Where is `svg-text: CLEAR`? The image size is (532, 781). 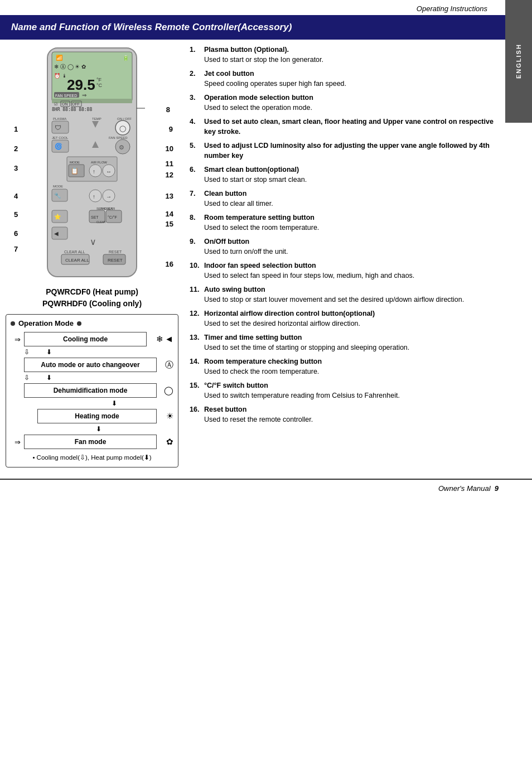 svg-text: CLEAR is located at coordinates (101, 222).